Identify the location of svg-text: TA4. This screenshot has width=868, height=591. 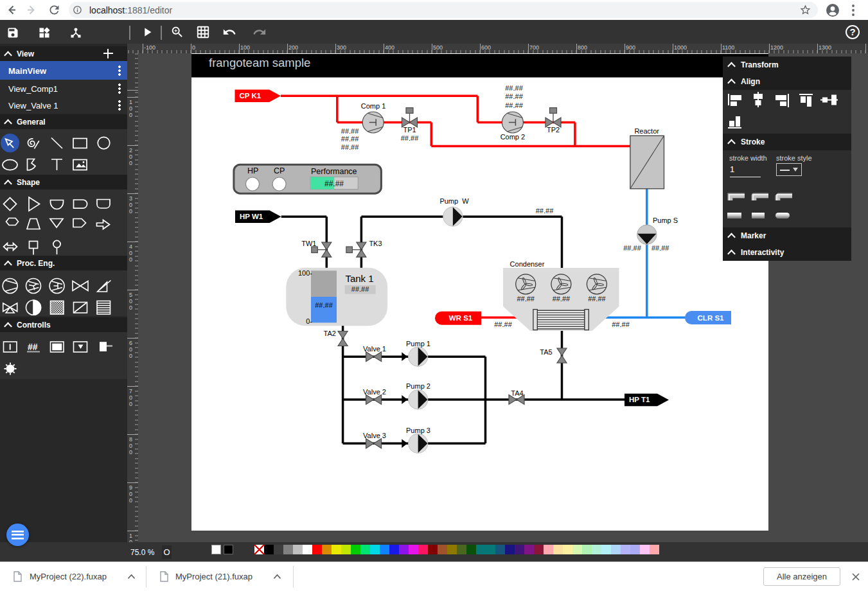
(517, 393).